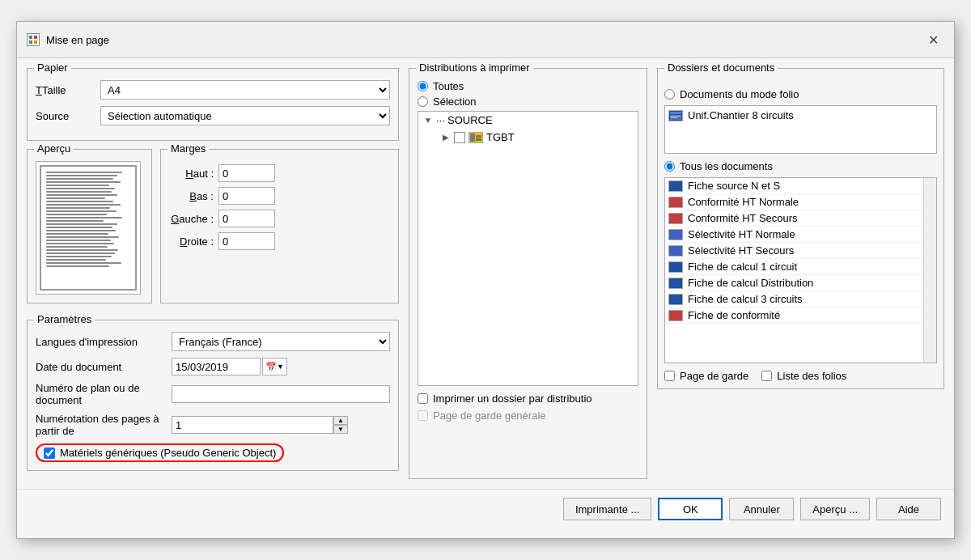 This screenshot has height=560, width=971. What do you see at coordinates (751, 283) in the screenshot?
I see `doc-label: Fiche de calcul Distribution` at bounding box center [751, 283].